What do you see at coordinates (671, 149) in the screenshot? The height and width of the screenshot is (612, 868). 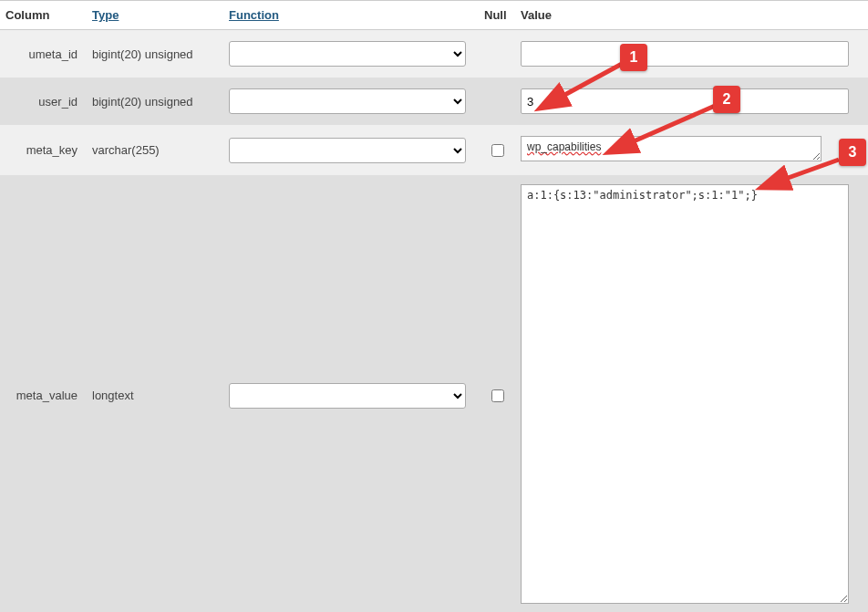 I see `value-textarea: wp_capabilities` at bounding box center [671, 149].